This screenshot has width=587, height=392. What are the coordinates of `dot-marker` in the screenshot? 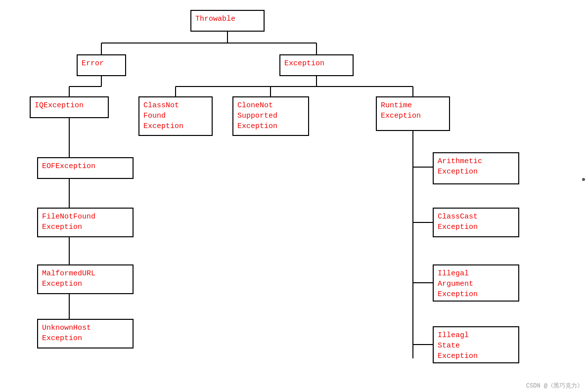 It's located at (584, 179).